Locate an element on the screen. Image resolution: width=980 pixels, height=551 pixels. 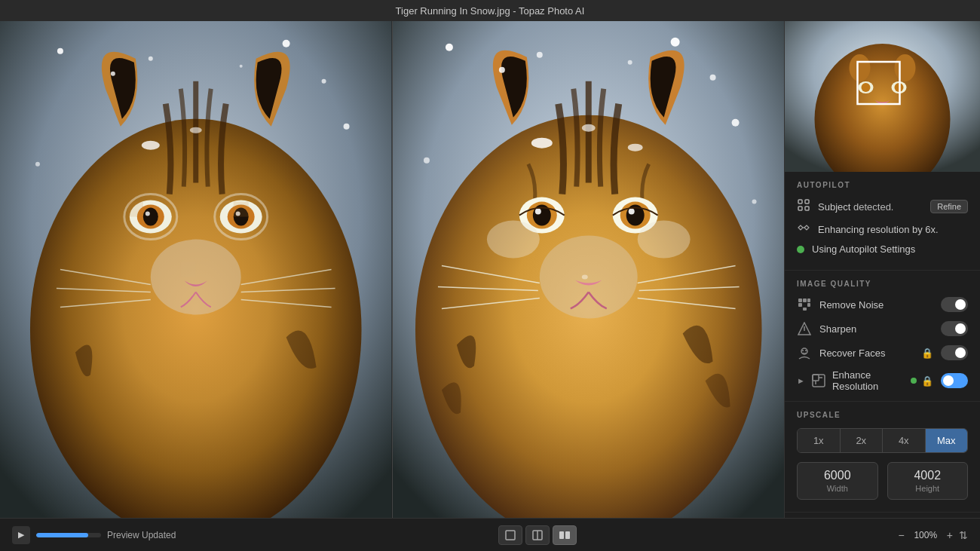
height-value: 4002 is located at coordinates (928, 476).